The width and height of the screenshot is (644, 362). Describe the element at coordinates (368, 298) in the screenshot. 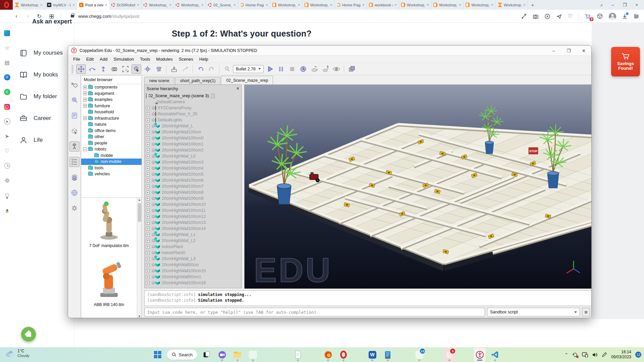

I see `status-console: [sandboxScript:info]simulation stopping.…` at that location.